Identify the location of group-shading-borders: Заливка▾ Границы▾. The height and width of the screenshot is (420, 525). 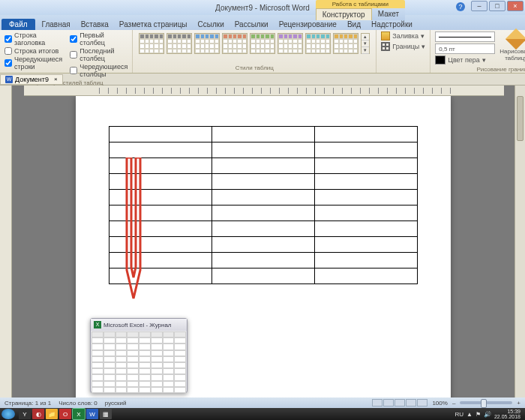
(404, 51).